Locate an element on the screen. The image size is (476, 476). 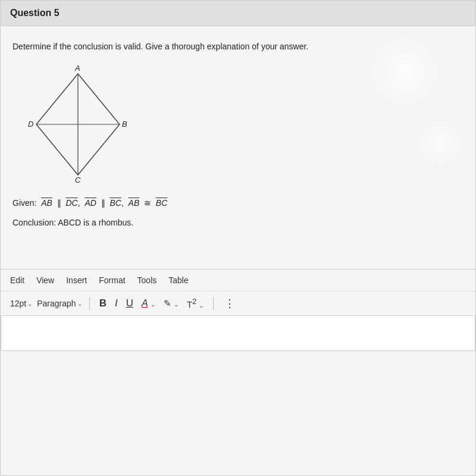
menu-table: Table is located at coordinates (178, 280).